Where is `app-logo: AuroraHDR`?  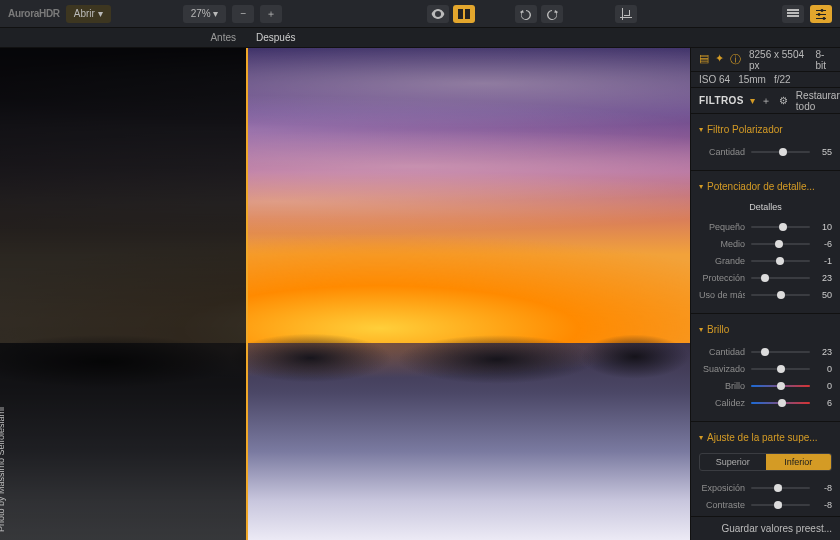
app-logo: AuroraHDR is located at coordinates (34, 14).